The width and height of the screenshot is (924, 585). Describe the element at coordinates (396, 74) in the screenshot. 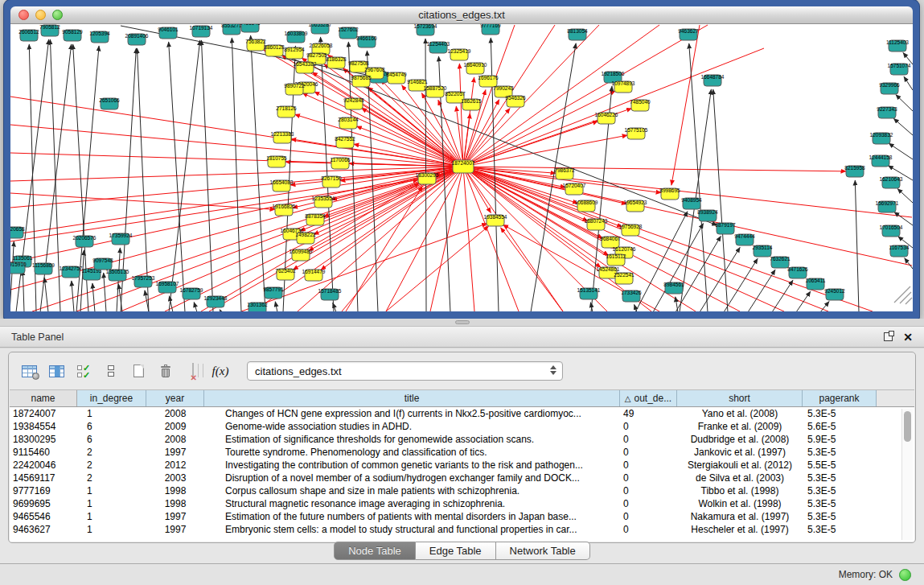

I see `graph-node-label: 8454749` at that location.